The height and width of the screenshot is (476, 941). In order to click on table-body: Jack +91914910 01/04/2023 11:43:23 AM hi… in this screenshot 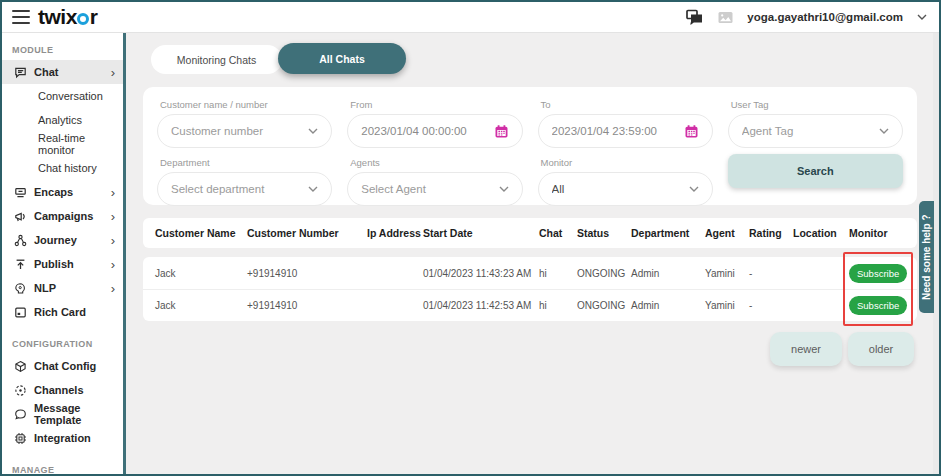, I will do `click(530, 289)`.